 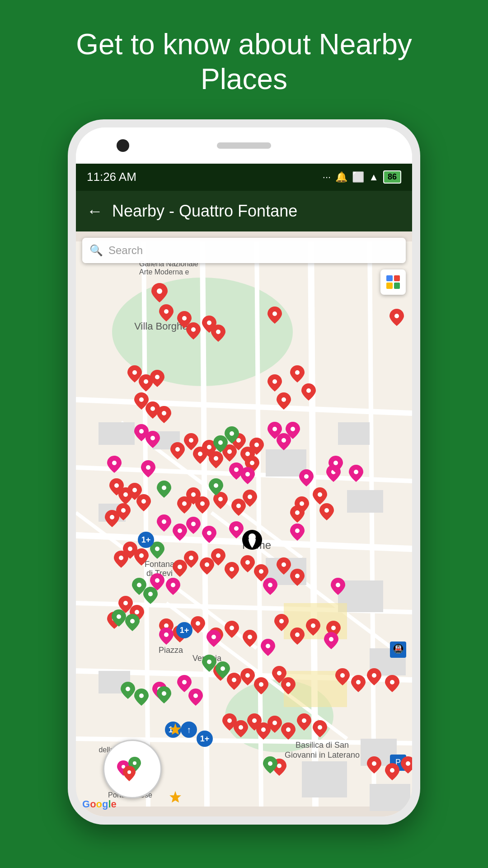 I want to click on wifi-icon: ▲, so click(x=374, y=177).